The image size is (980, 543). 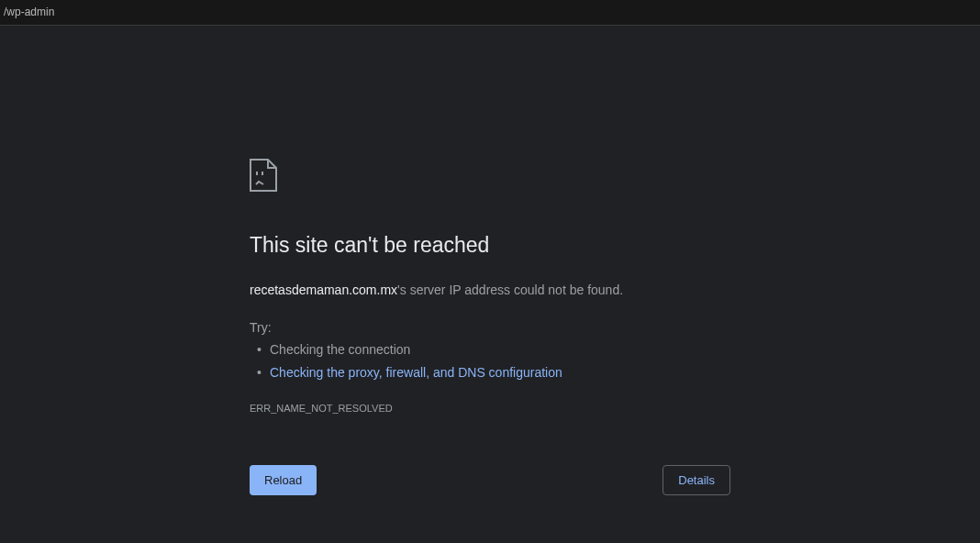 What do you see at coordinates (490, 361) in the screenshot?
I see `try-list: Checking the connection Checking the pro…` at bounding box center [490, 361].